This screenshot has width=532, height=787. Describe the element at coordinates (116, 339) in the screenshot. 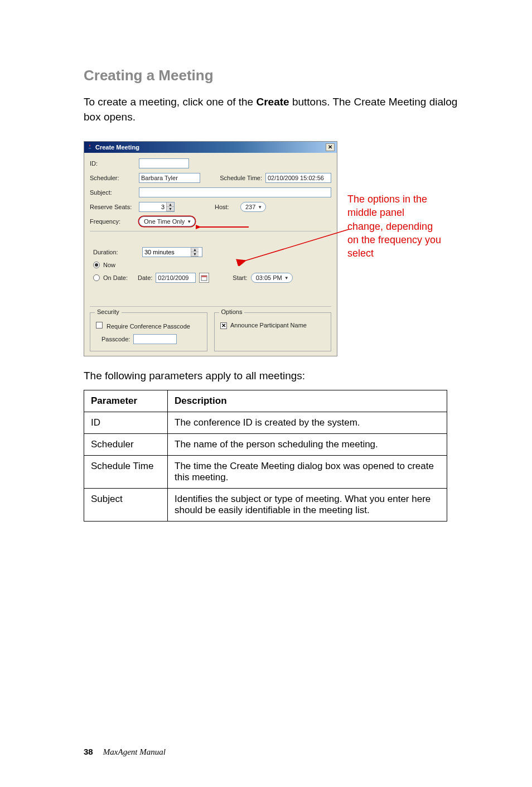

I see `passcode-label: Passcode:` at that location.